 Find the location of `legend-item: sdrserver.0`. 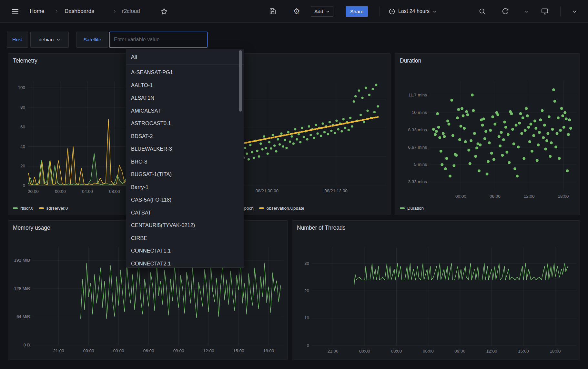

legend-item: sdrserver.0 is located at coordinates (54, 208).